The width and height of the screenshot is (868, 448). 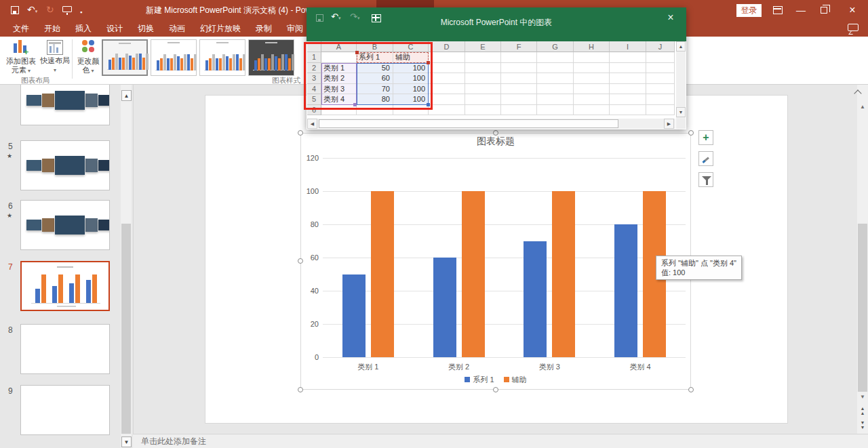 I want to click on column-header-A: A, so click(x=339, y=47).